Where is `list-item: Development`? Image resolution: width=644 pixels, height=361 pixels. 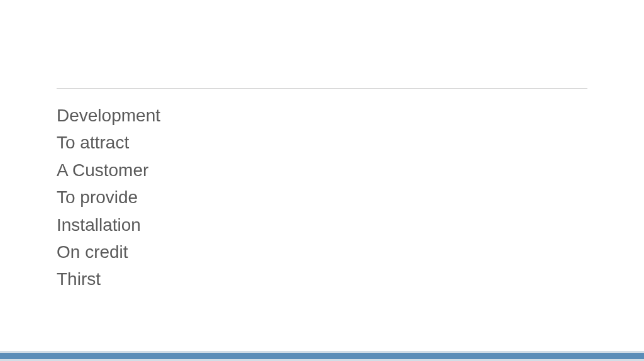
list-item: Development is located at coordinates (322, 116).